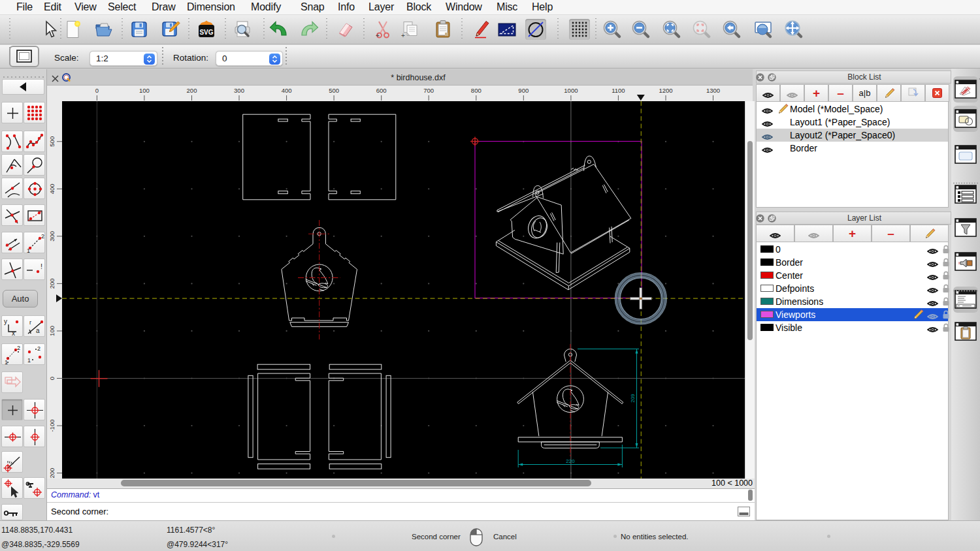 Image resolution: width=980 pixels, height=551 pixels. Describe the element at coordinates (38, 330) in the screenshot. I see `svg-text: a` at that location.